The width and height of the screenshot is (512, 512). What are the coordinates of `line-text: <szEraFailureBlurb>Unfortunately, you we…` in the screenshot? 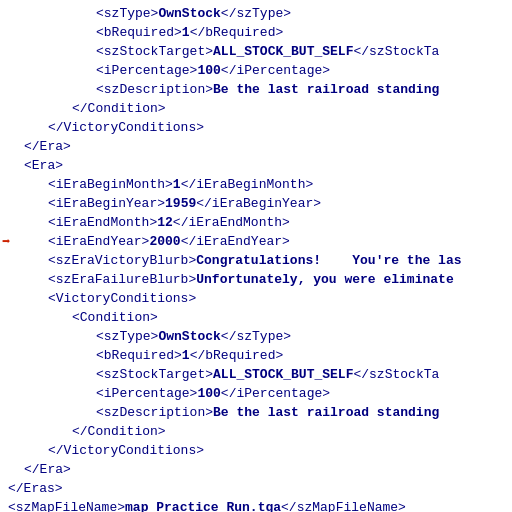 It's located at (251, 280).